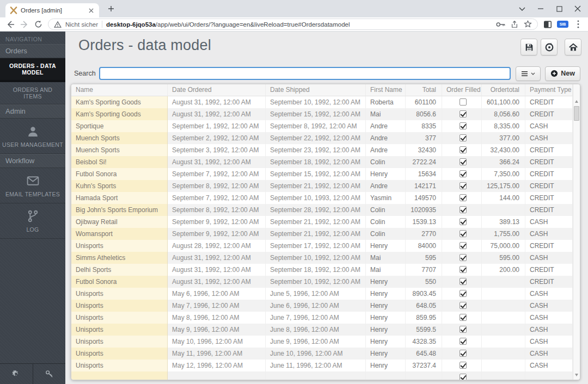 The width and height of the screenshot is (588, 384). Describe the element at coordinates (322, 258) in the screenshot. I see `table-row: Simms AtheleticsAugust 31, 1992, 12:00 A…` at that location.